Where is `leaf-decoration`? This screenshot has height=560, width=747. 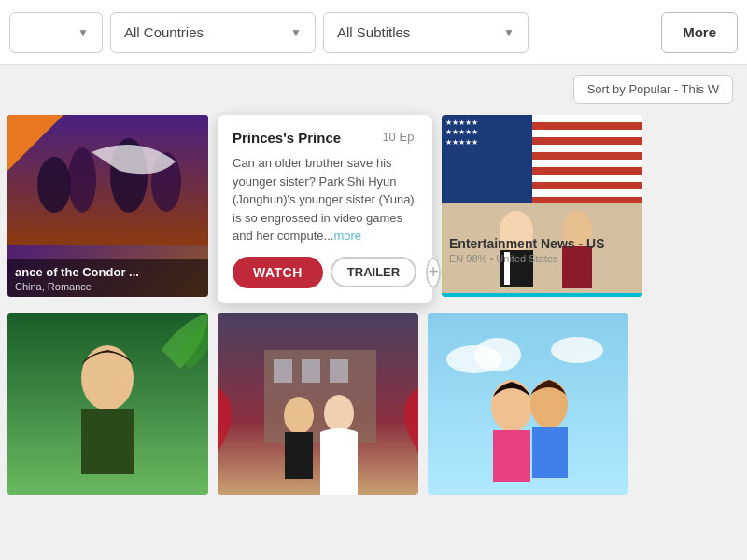
leaf-decoration is located at coordinates (176, 345).